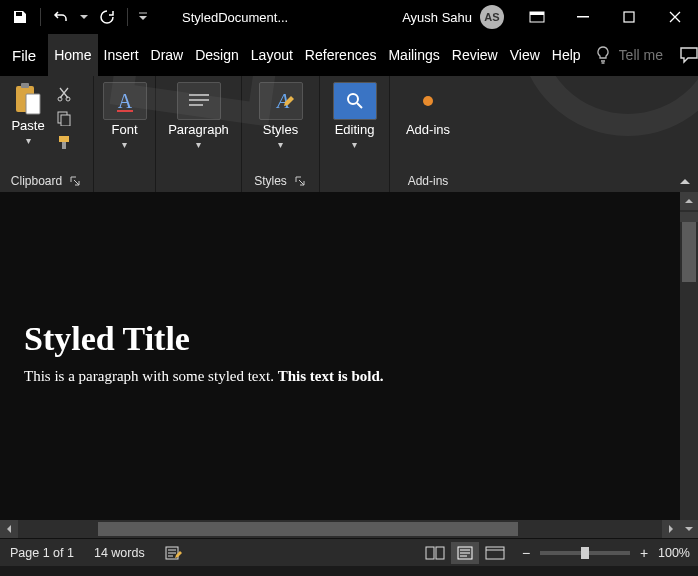  I want to click on paragraph-bold: This text is bold., so click(331, 376).